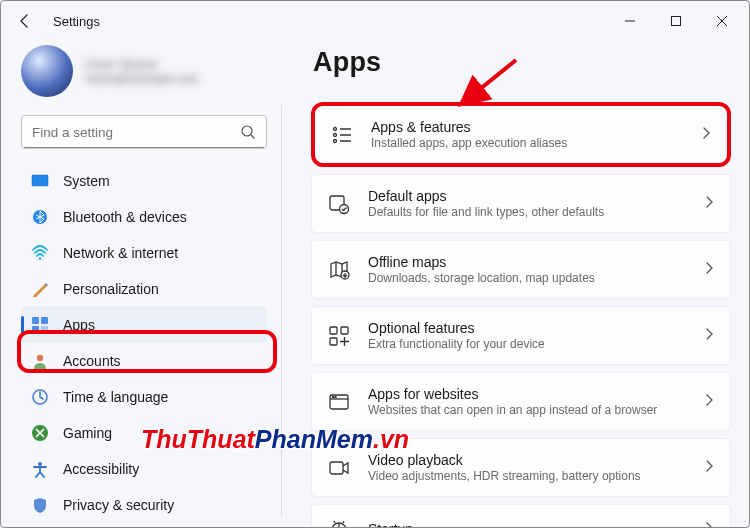 The width and height of the screenshot is (750, 528). Describe the element at coordinates (527, 524) in the screenshot. I see `card-title: Startup` at that location.